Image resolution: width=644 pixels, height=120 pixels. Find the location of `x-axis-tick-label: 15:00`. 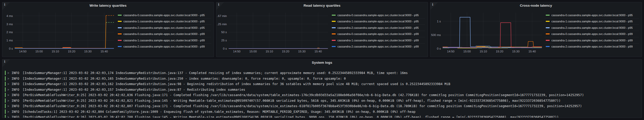

x-axis-tick-label: 15:00 is located at coordinates (467, 51).